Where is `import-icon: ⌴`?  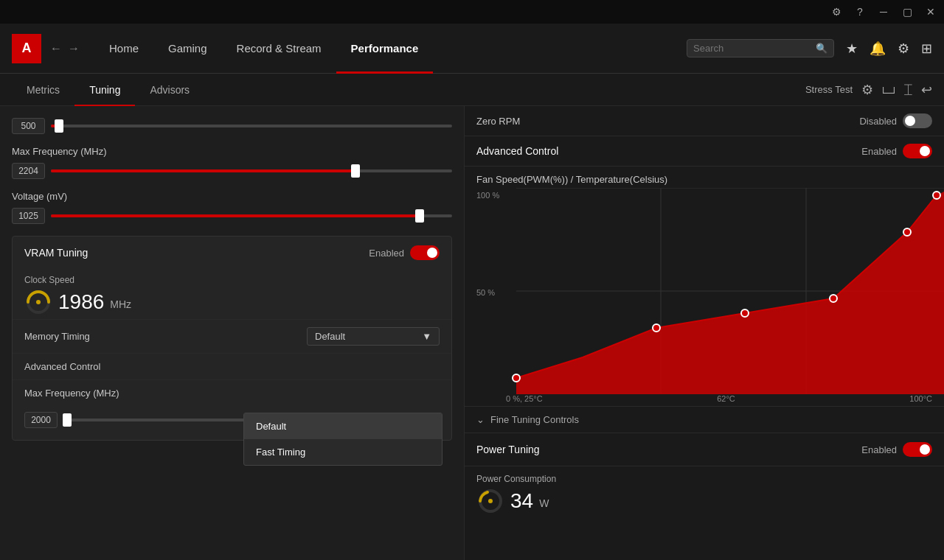
import-icon: ⌴ is located at coordinates (889, 90).